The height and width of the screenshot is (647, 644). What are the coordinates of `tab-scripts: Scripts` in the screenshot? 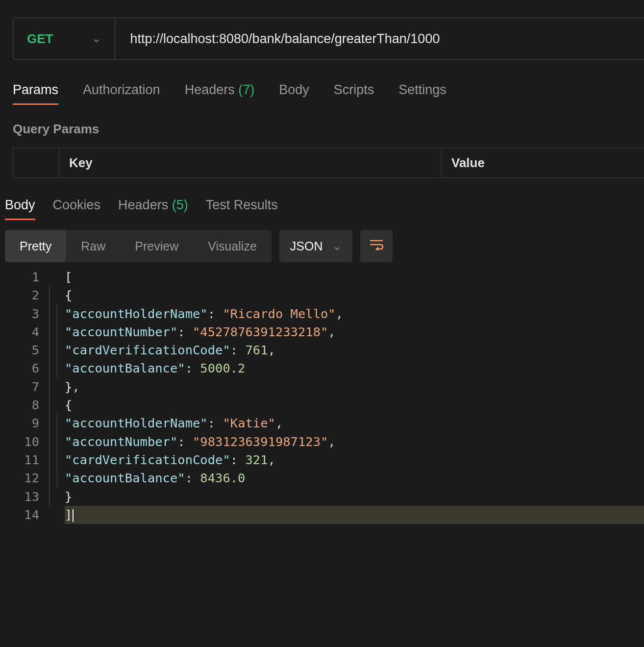 It's located at (354, 94).